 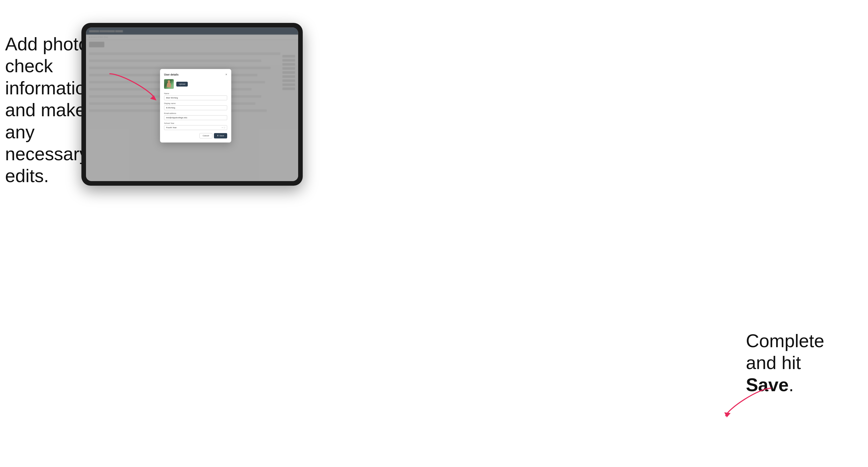 What do you see at coordinates (171, 127) in the screenshot?
I see `school-year-value: Fourth Year` at bounding box center [171, 127].